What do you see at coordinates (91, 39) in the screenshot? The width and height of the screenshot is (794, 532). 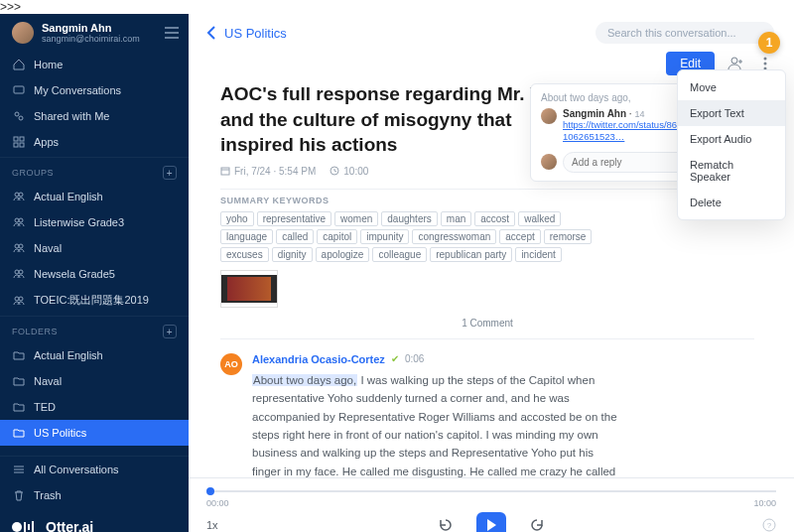 I see `profile-email: sangmin@choimirai.com` at bounding box center [91, 39].